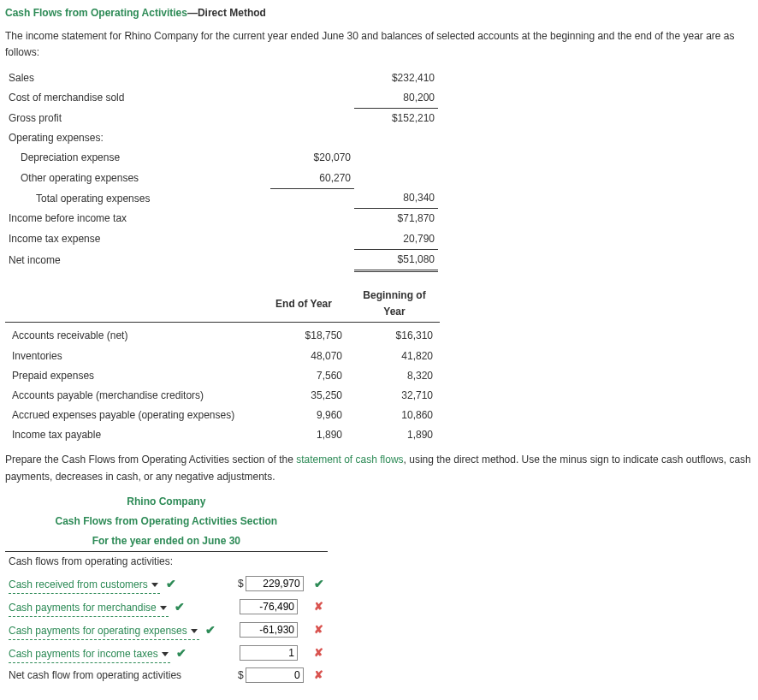 The width and height of the screenshot is (758, 700). What do you see at coordinates (166, 542) in the screenshot?
I see `period-name: For the year ended on June 30` at bounding box center [166, 542].